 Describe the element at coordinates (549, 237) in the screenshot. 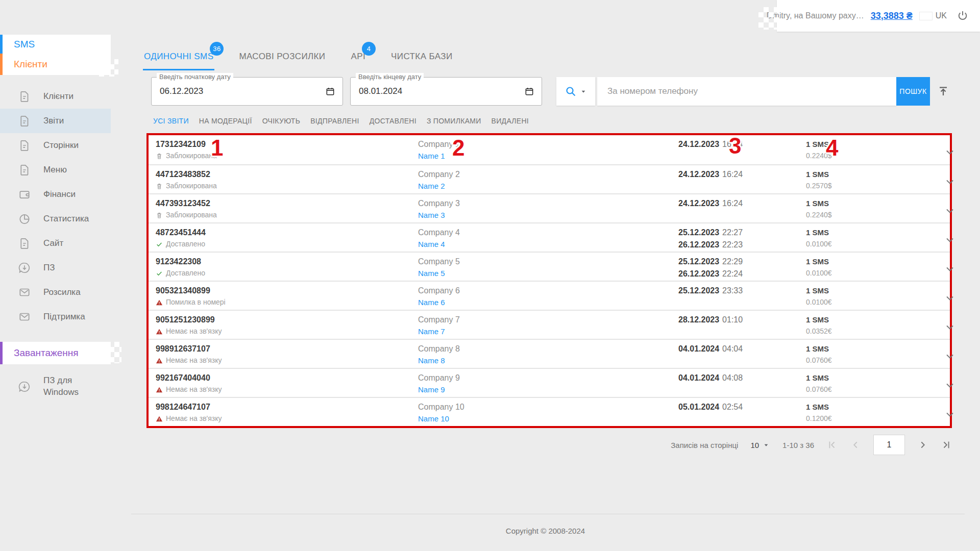

I see `table-row: 48723451444 Доставлено Company 4 Name 4 …` at that location.